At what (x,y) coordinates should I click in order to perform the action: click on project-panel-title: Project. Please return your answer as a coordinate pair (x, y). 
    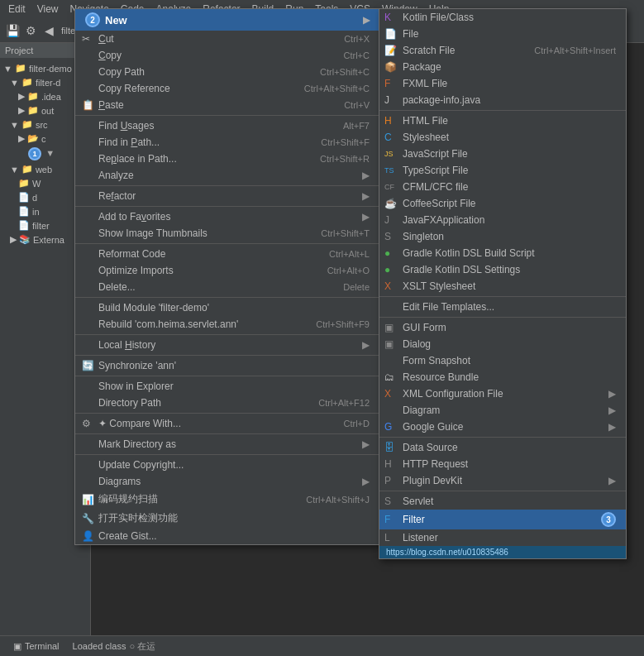
    Looking at the image, I should click on (19, 50).